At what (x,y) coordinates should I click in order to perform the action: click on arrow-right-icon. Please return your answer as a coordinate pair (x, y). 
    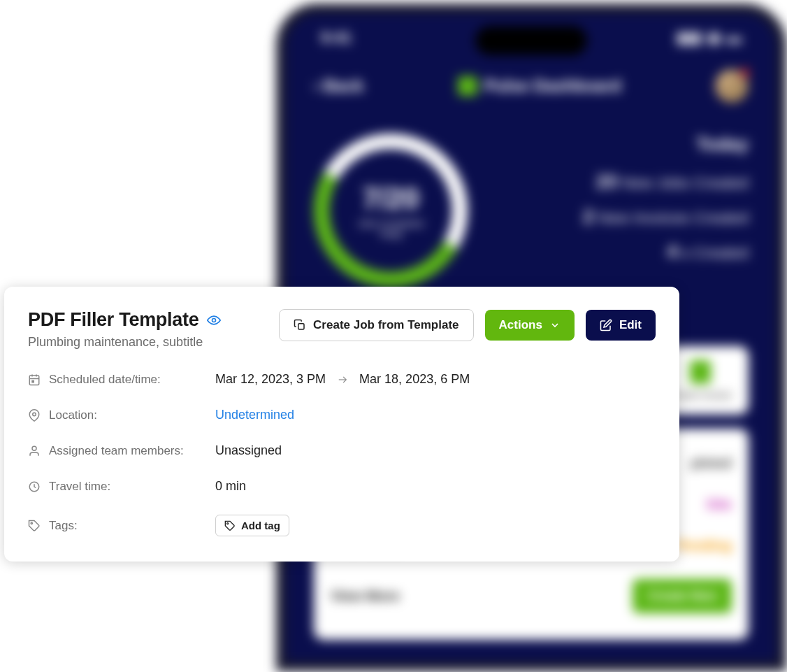
    Looking at the image, I should click on (342, 380).